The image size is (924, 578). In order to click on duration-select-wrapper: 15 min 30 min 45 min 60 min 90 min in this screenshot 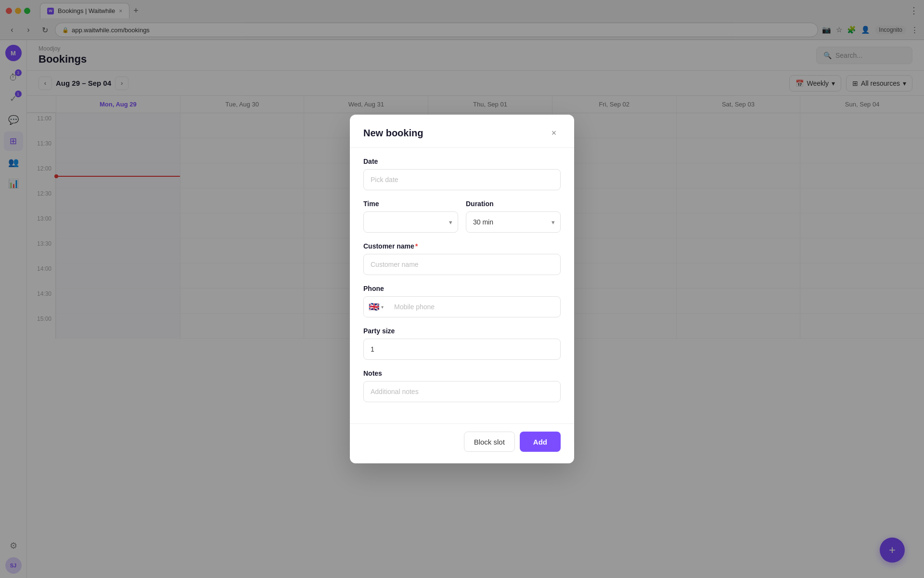, I will do `click(513, 222)`.